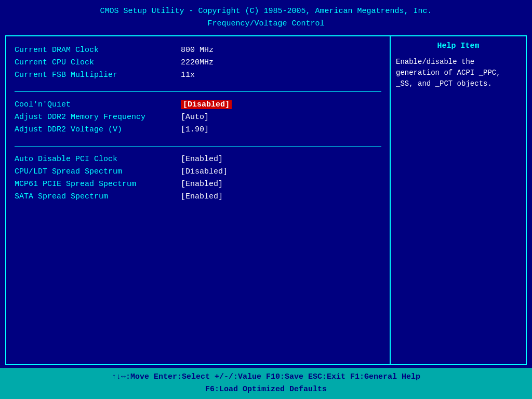  Describe the element at coordinates (198, 131) in the screenshot. I see `ddr2-voltage-row: Adjust DDR2 Voltage (V) [1.90]` at that location.